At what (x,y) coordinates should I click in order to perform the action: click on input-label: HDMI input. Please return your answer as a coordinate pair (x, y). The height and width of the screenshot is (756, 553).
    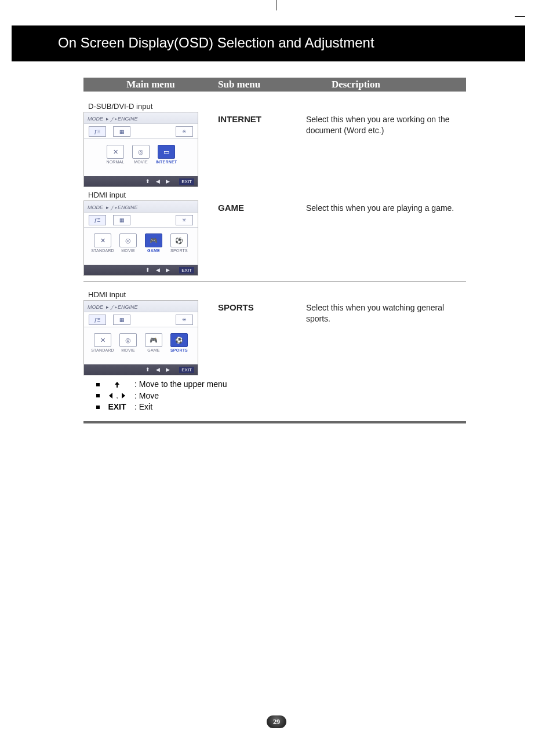
    Looking at the image, I should click on (277, 294).